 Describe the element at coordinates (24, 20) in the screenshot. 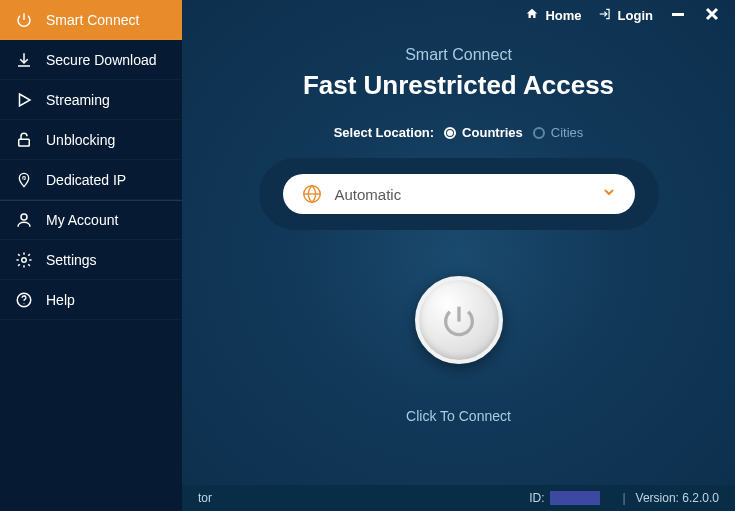

I see `power-icon` at that location.